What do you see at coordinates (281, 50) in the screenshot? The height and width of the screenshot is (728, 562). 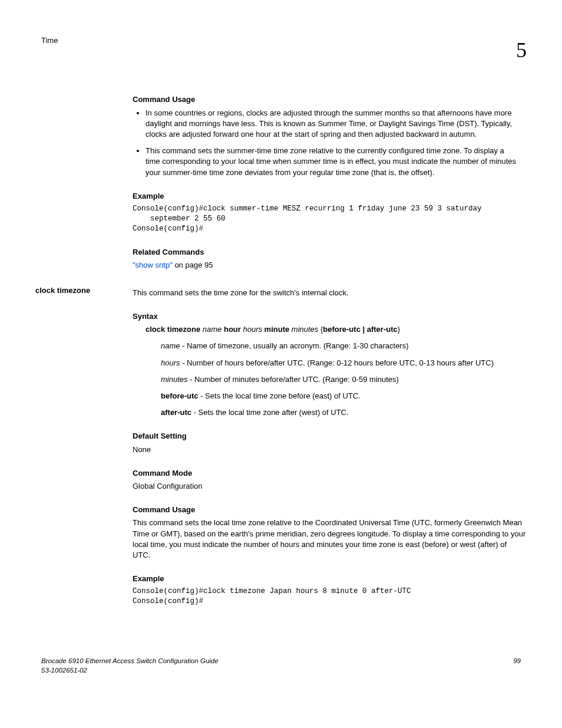 I see `page-header: Time 5` at bounding box center [281, 50].